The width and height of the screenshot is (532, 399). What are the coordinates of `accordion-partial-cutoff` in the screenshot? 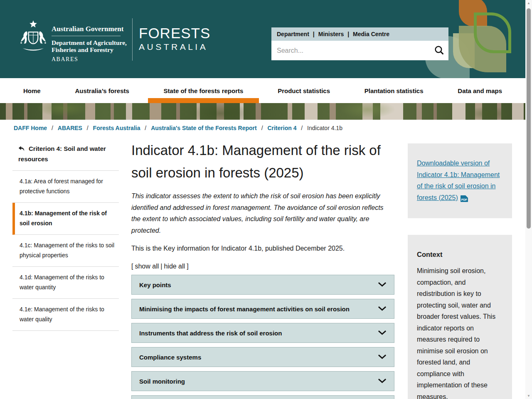 It's located at (263, 397).